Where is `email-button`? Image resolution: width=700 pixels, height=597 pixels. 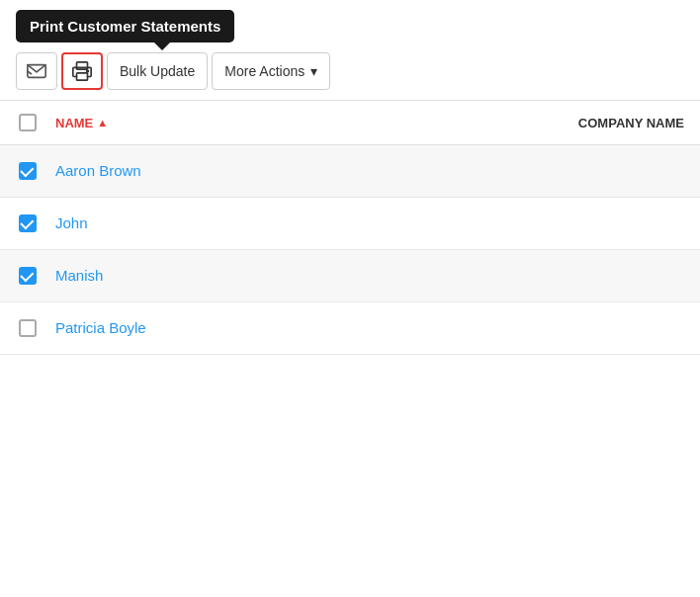
email-button is located at coordinates (37, 71).